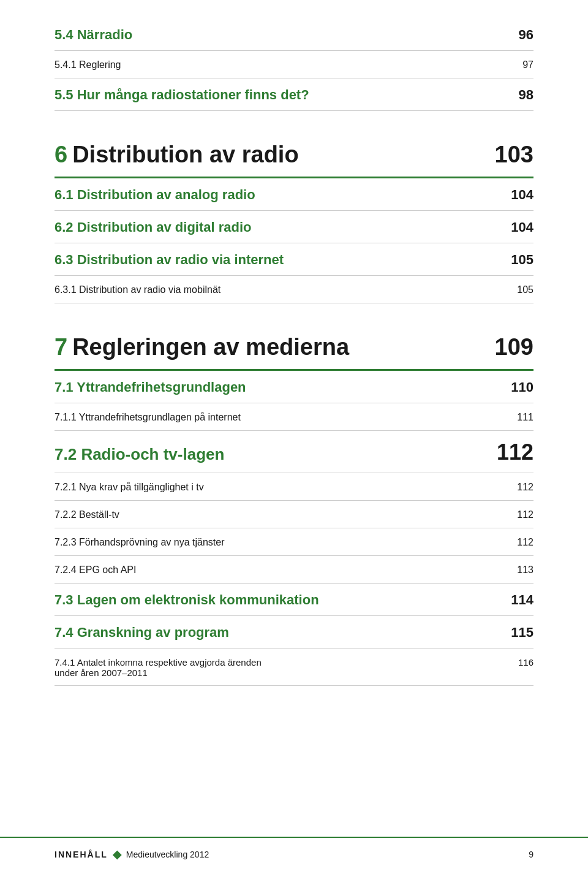 This screenshot has width=588, height=871. I want to click on toc-entry-5-5: 5.5 Hur många radiostationer finns det? …, so click(294, 94).